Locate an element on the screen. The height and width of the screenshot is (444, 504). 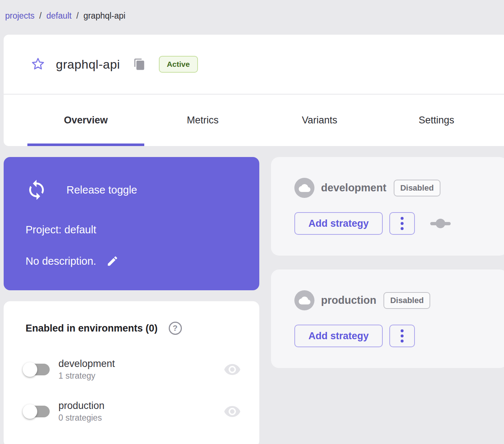
tab-variants: Variants is located at coordinates (320, 120).